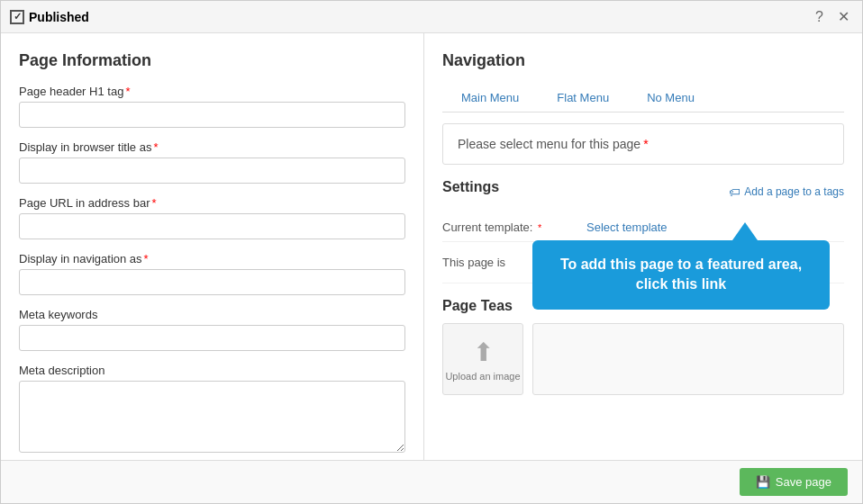  What do you see at coordinates (490, 97) in the screenshot?
I see `tab-main-menu: Main Menu` at bounding box center [490, 97].